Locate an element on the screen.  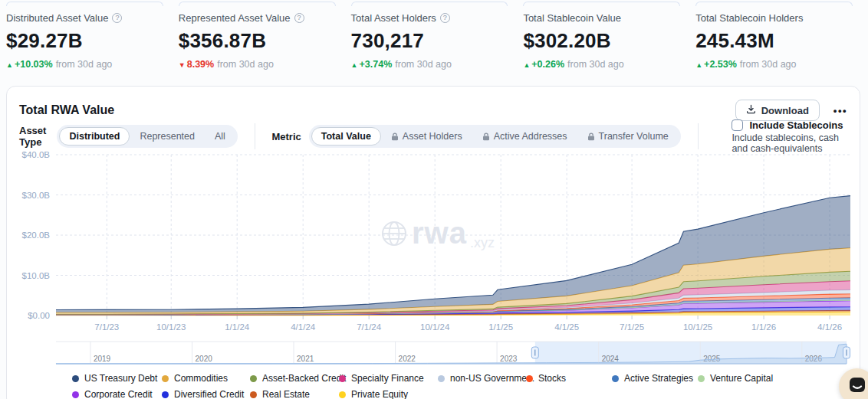
stat-value: 730,217 is located at coordinates (429, 41).